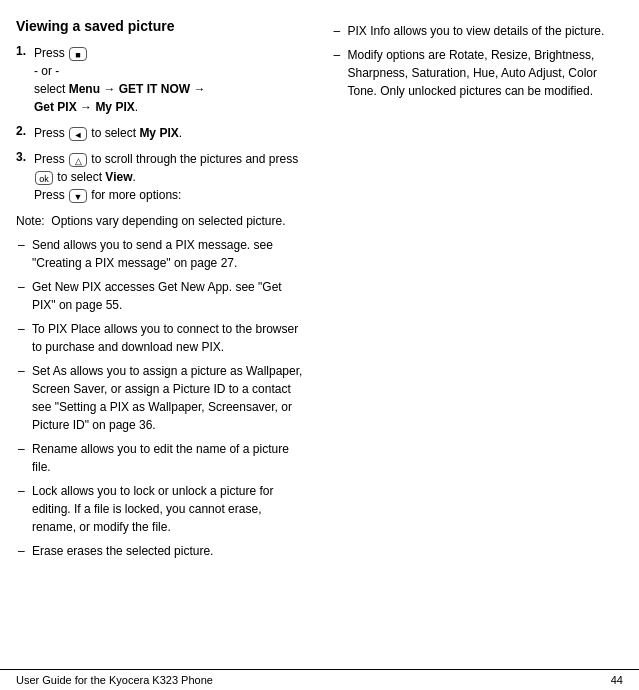  What do you see at coordinates (44, 178) in the screenshot?
I see `ok-icon: ok` at bounding box center [44, 178].